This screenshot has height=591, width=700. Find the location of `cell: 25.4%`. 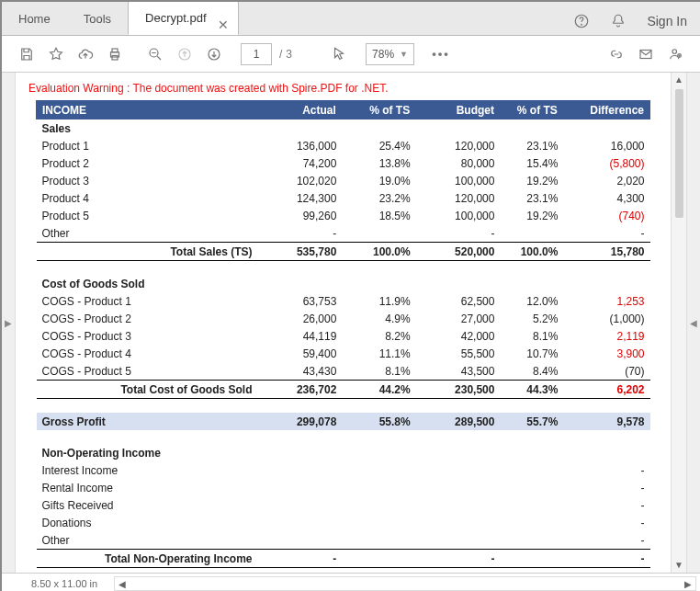

cell: 25.4% is located at coordinates (378, 145).